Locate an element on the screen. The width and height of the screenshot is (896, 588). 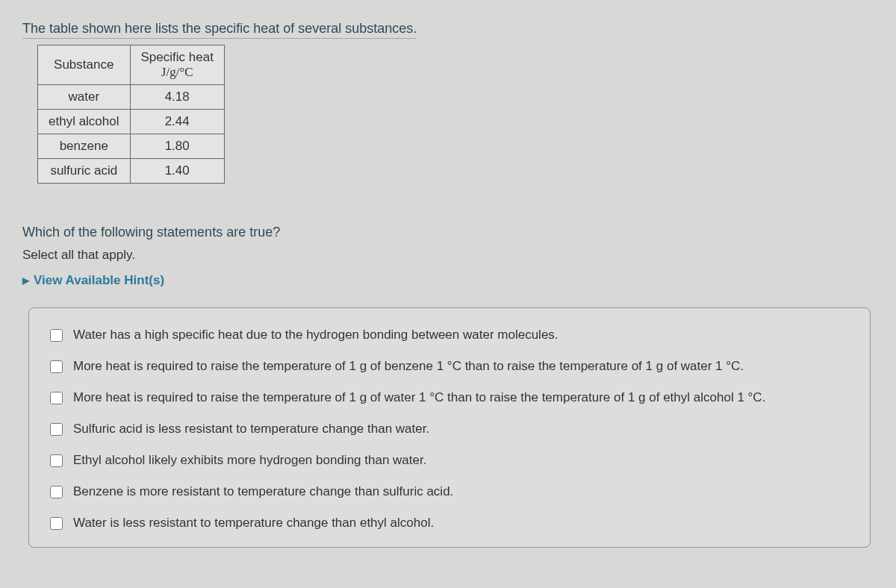
table-row: water 4.18 is located at coordinates (131, 97).